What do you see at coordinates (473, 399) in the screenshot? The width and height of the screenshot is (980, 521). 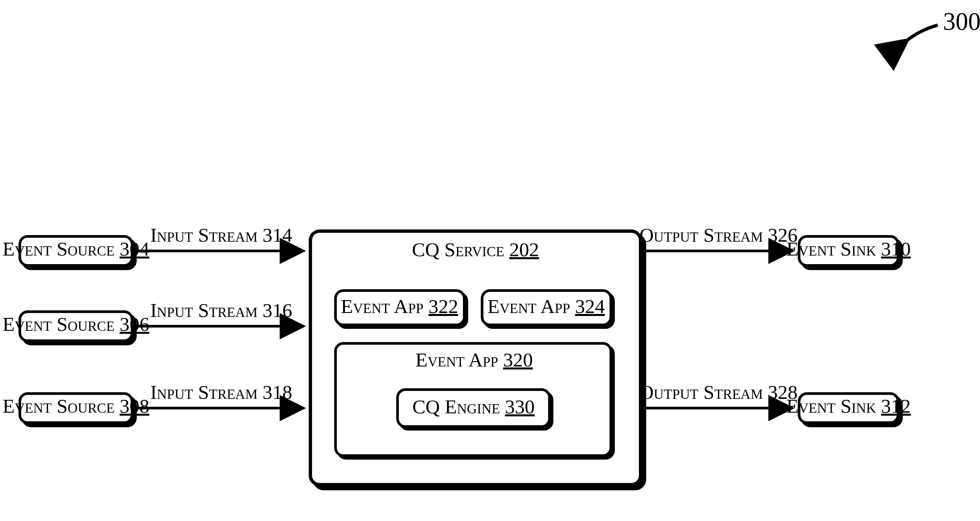 I see `event-app-3: Event App 320 CQ Engine 330` at bounding box center [473, 399].